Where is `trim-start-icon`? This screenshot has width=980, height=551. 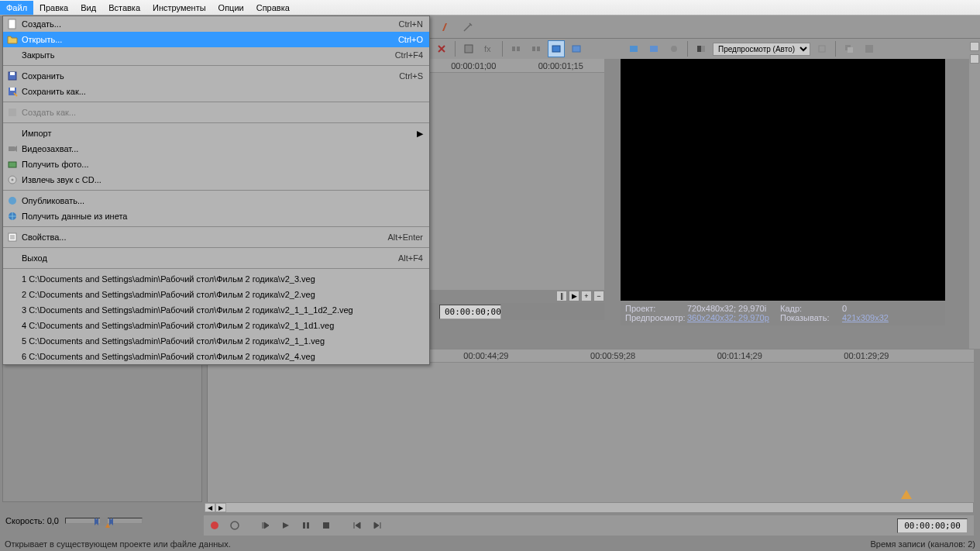 trim-start-icon is located at coordinates (516, 49).